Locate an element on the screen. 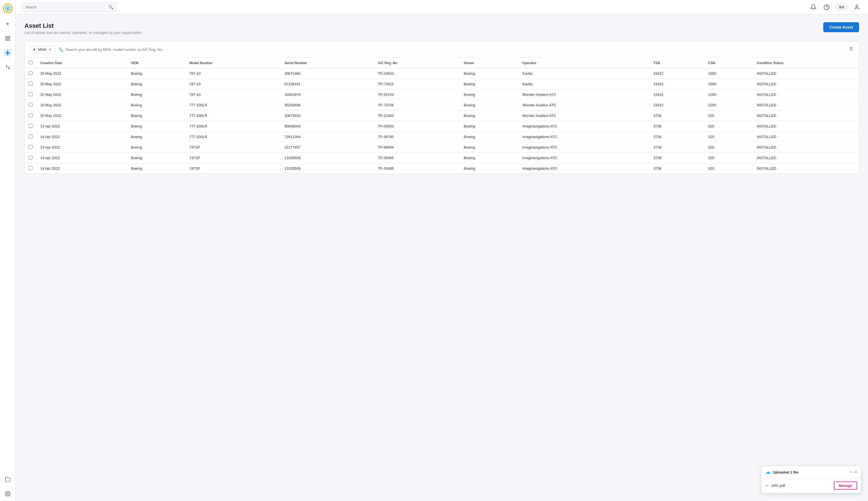 The image size is (868, 501). cell-serial-number: 33962879 is located at coordinates (327, 95).